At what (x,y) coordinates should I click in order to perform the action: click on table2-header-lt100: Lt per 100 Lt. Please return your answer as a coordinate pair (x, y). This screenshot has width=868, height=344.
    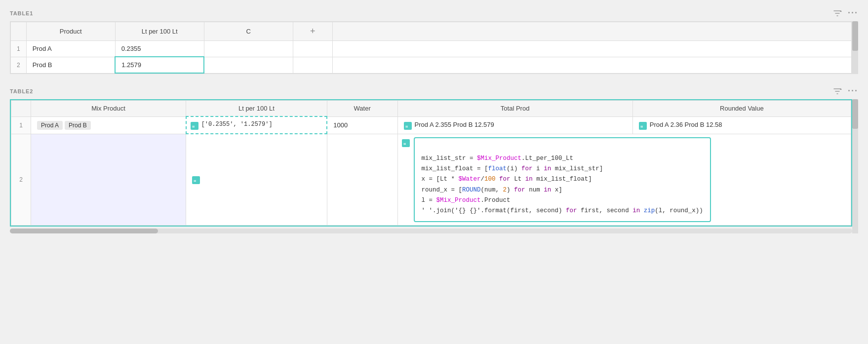
    Looking at the image, I should click on (257, 109).